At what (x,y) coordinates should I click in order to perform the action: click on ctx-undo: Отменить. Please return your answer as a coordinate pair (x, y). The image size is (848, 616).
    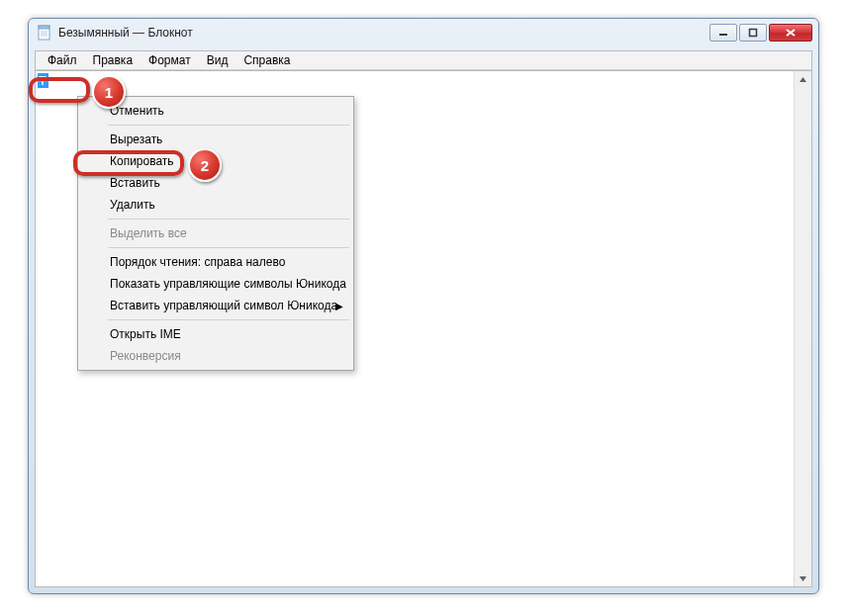
    Looking at the image, I should click on (216, 111).